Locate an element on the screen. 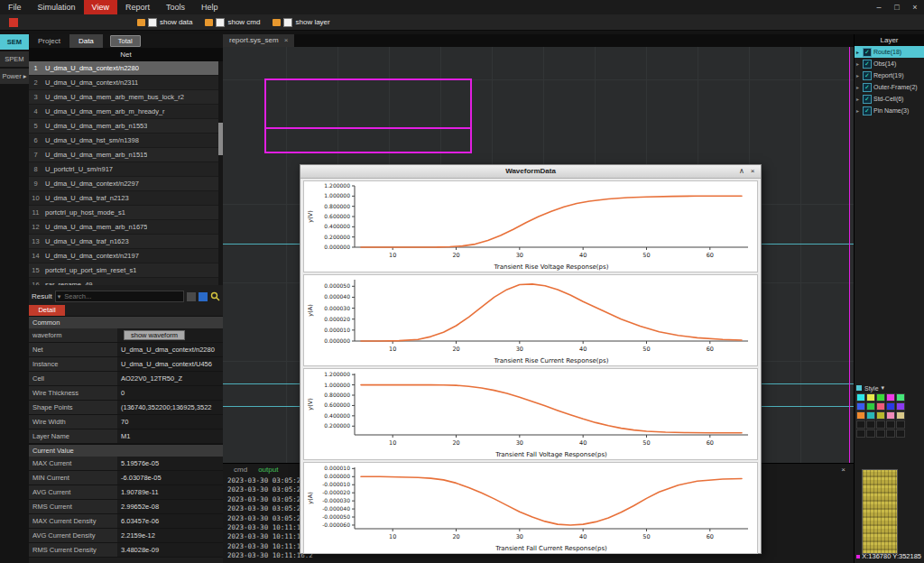 The image size is (924, 563). canvas-tab: report.sys_sem × is located at coordinates (258, 41).